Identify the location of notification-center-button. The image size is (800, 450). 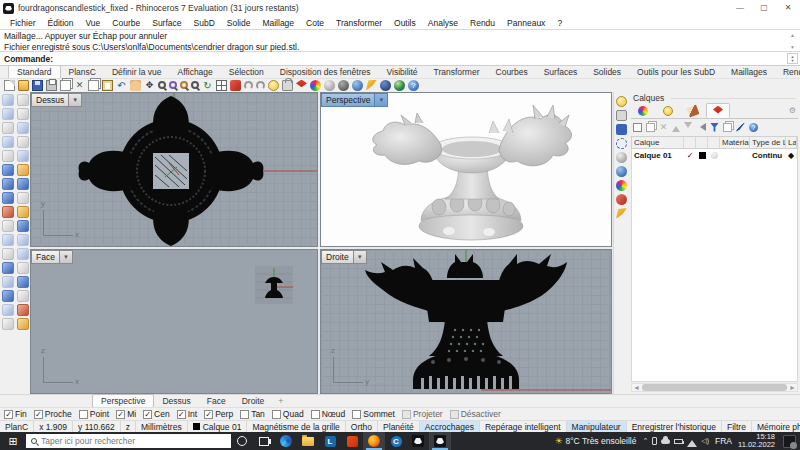
(790, 442).